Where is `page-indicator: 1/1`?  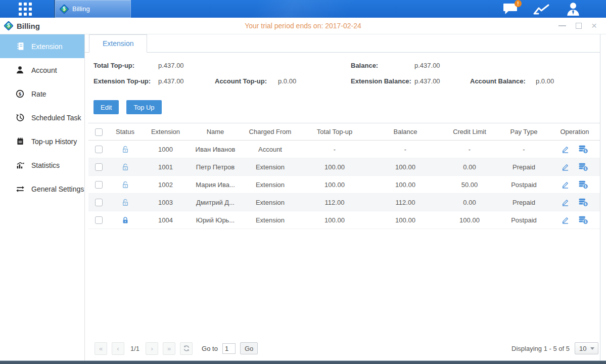
page-indicator: 1/1 is located at coordinates (135, 349).